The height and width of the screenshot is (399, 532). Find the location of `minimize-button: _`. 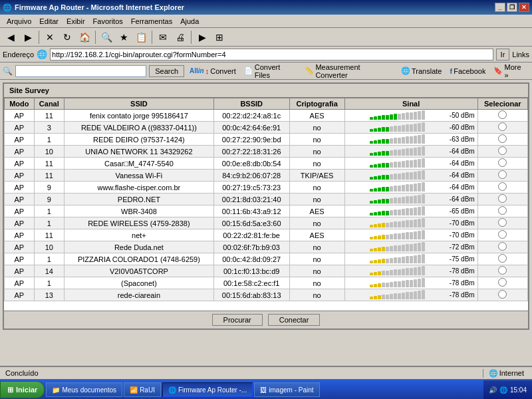

minimize-button: _ is located at coordinates (500, 7).